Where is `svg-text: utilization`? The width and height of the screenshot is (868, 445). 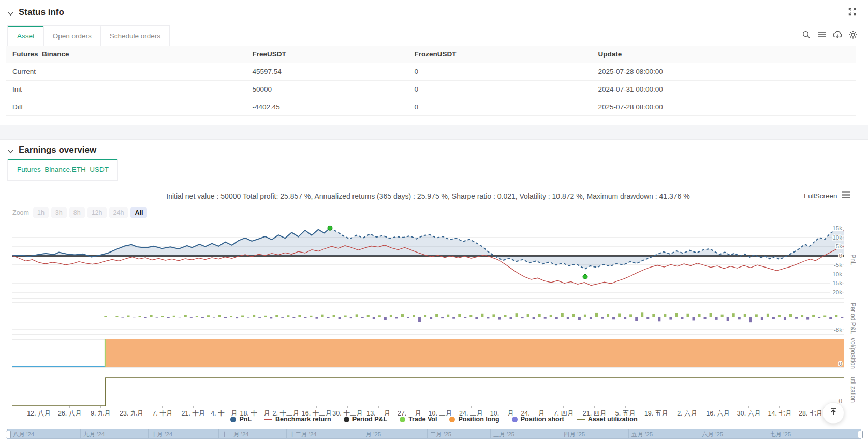
svg-text: utilization is located at coordinates (853, 390).